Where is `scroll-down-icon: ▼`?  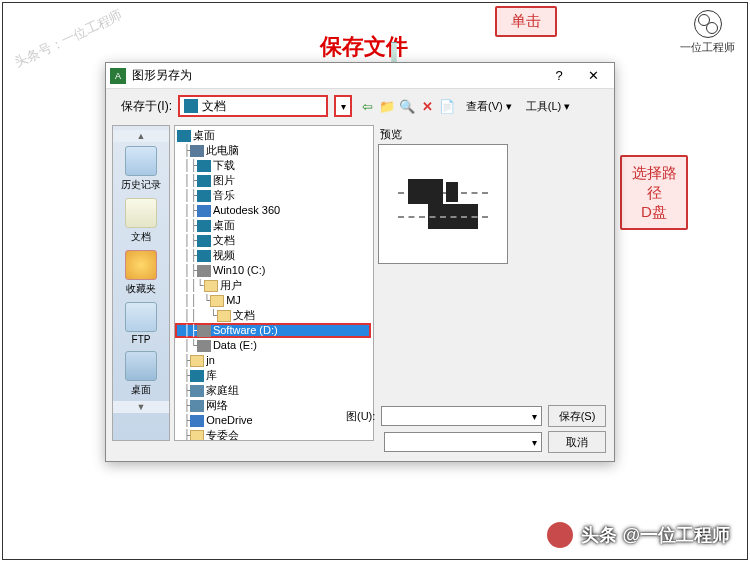 scroll-down-icon: ▼ is located at coordinates (141, 407).